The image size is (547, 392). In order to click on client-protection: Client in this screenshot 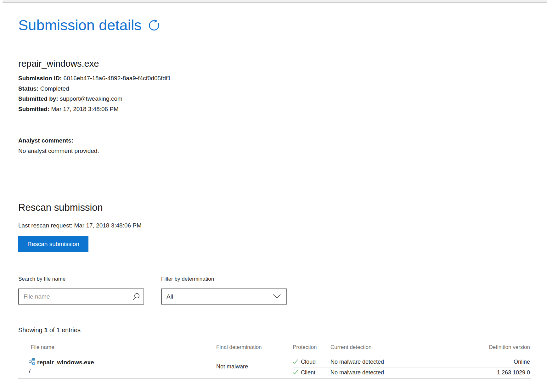, I will do `click(312, 372)`.